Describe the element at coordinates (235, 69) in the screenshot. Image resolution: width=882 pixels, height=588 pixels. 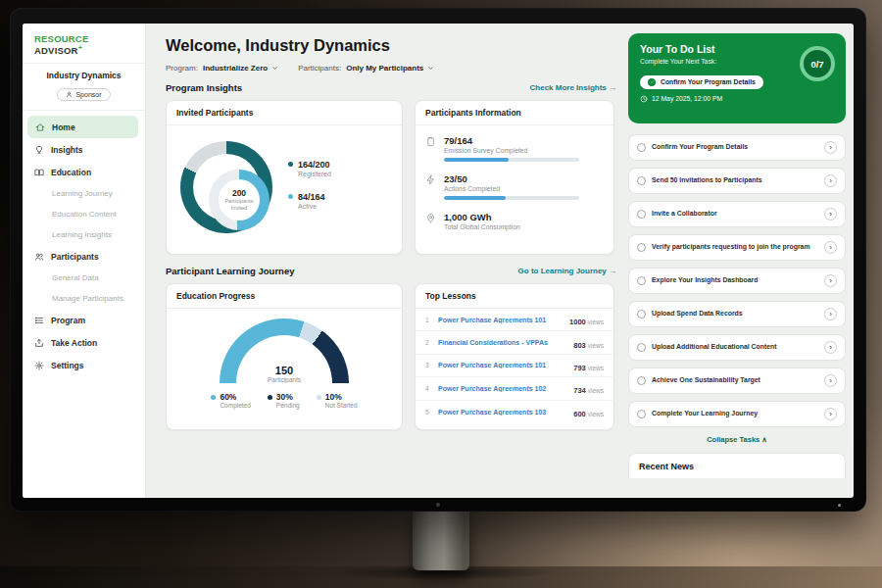
I see `program-dropdown-value: Industrialize Zero` at that location.